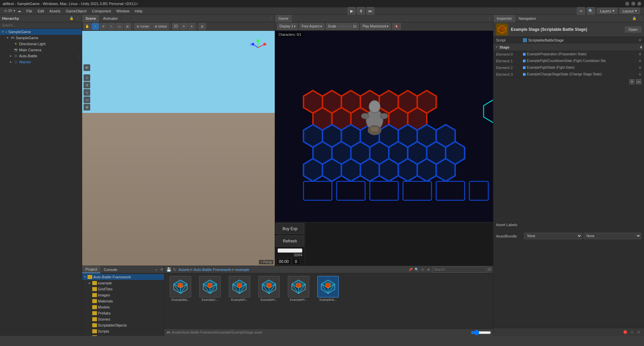 The width and height of the screenshot is (644, 346). Describe the element at coordinates (202, 26) in the screenshot. I see `scene-grid-btn: ⊞` at that location.